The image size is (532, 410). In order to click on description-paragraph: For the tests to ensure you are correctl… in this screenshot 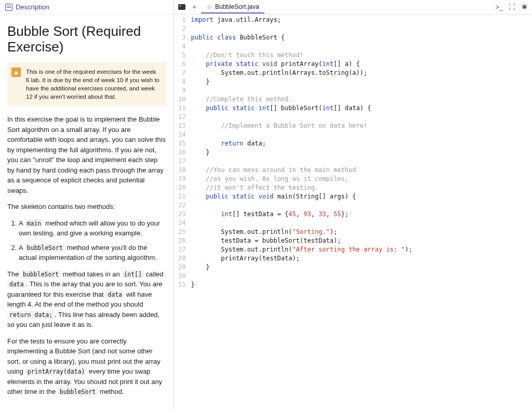, I will do `click(87, 367)`.